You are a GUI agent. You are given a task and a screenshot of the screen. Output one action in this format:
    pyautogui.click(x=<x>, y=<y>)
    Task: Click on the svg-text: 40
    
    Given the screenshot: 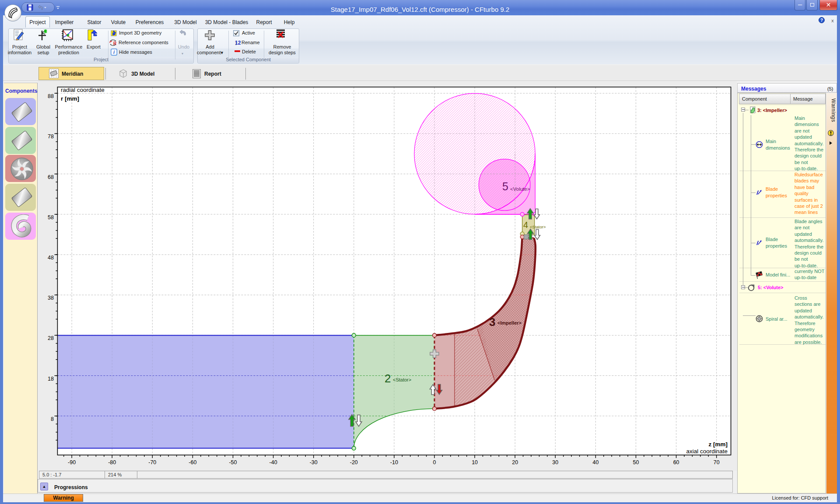 What is the action you would take?
    pyautogui.click(x=595, y=462)
    